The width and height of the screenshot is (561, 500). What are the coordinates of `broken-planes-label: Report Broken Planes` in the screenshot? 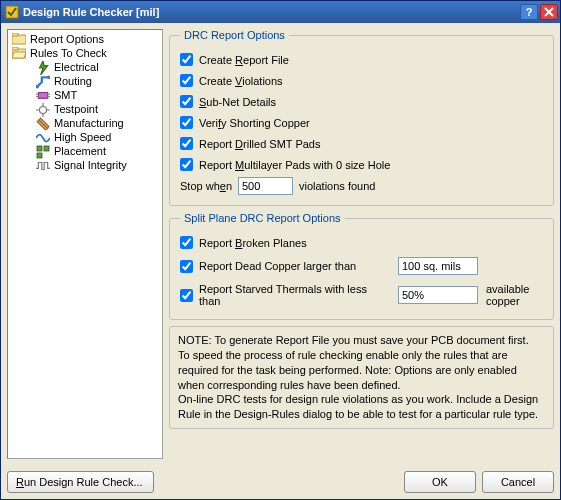 It's located at (253, 243).